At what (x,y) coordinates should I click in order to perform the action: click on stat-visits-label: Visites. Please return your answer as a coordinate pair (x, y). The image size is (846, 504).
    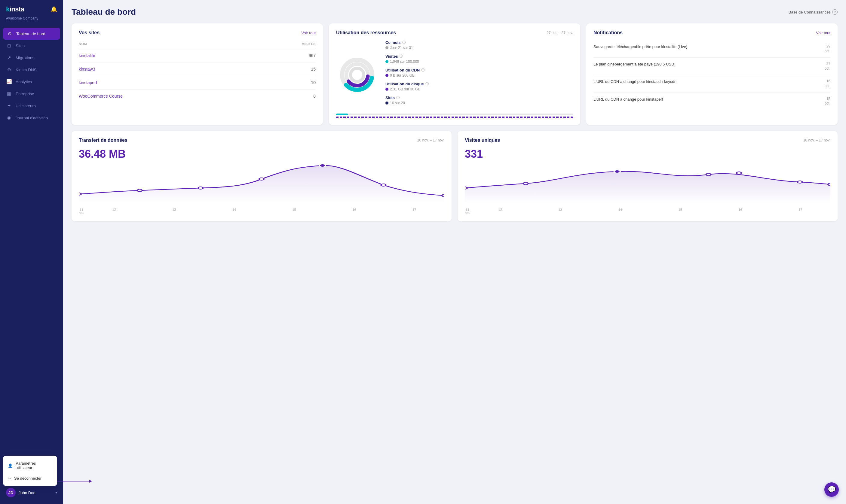
    Looking at the image, I should click on (392, 56).